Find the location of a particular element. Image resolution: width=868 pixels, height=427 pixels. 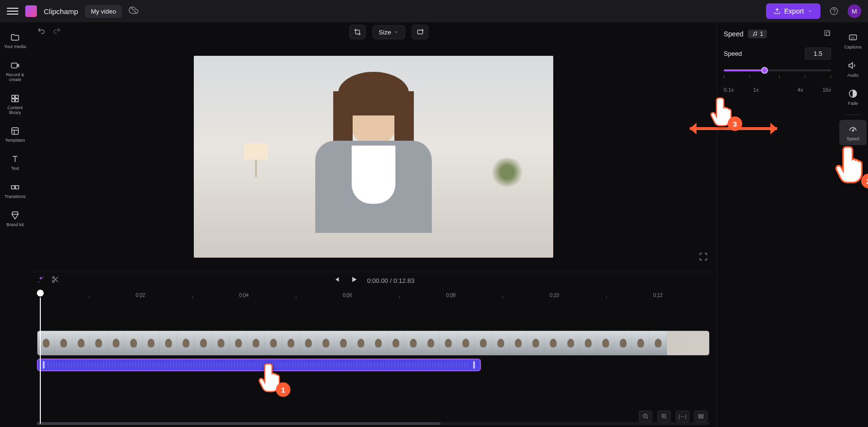

brand-name: Clipchamp is located at coordinates (61, 12).